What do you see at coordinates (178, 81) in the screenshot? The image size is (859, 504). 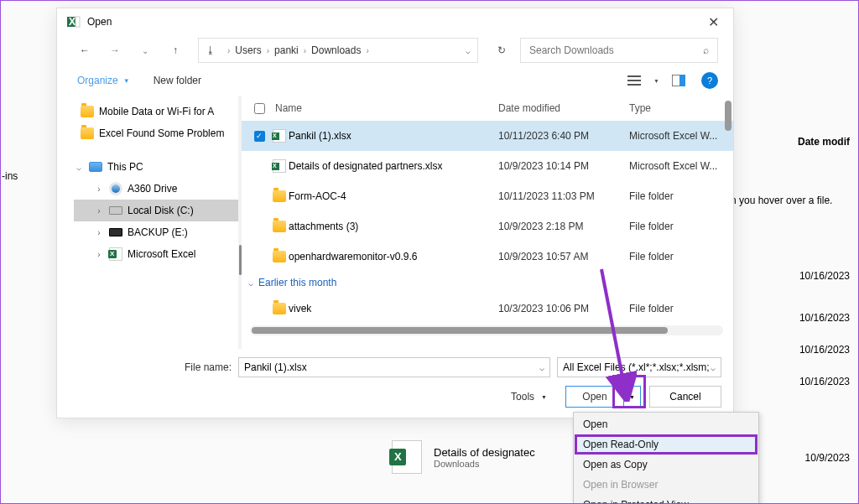 I see `new-folder-button: New folder` at bounding box center [178, 81].